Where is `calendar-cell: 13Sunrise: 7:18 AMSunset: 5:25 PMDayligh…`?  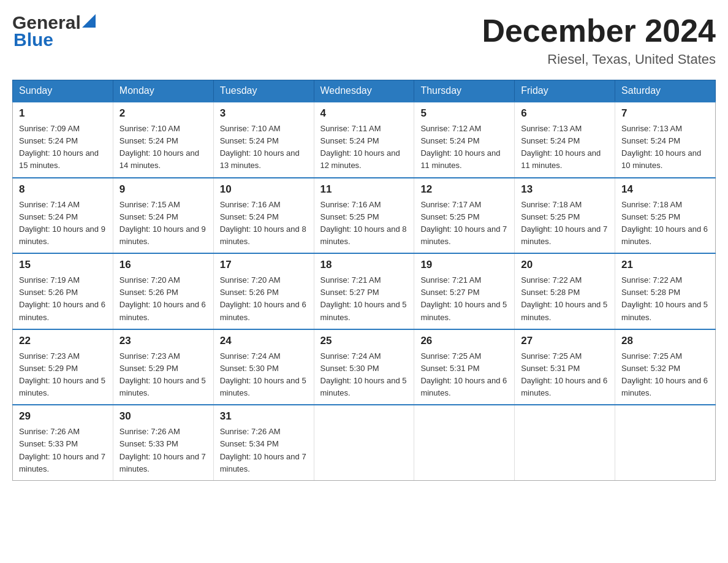 calendar-cell: 13Sunrise: 7:18 AMSunset: 5:25 PMDayligh… is located at coordinates (565, 216).